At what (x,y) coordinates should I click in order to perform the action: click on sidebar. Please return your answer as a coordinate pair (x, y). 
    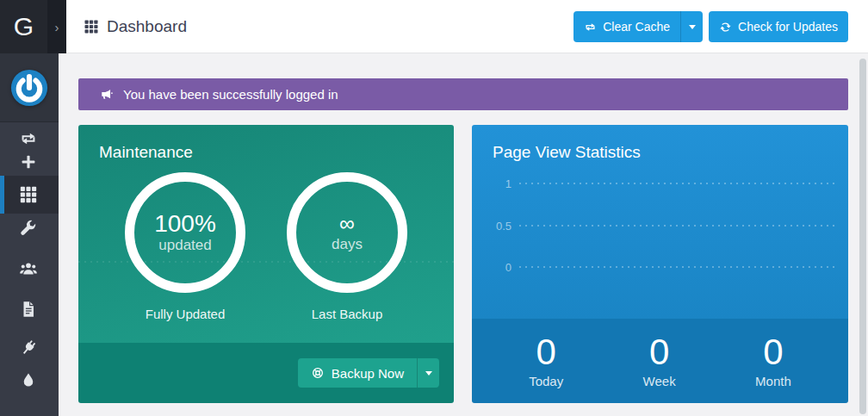
    Looking at the image, I should click on (29, 208).